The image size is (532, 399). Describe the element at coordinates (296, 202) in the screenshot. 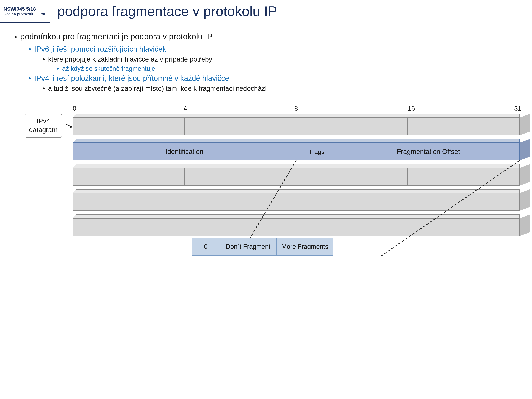

I see `row4` at that location.